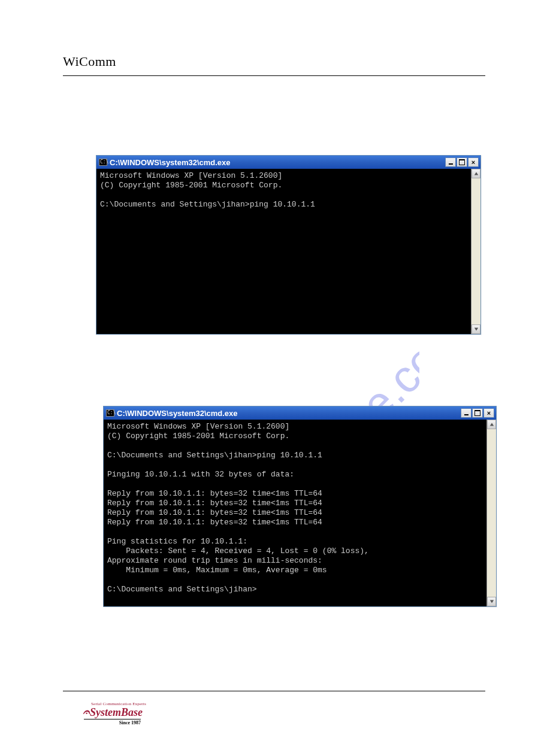  I want to click on brand-logo: WiComm, so click(90, 61).